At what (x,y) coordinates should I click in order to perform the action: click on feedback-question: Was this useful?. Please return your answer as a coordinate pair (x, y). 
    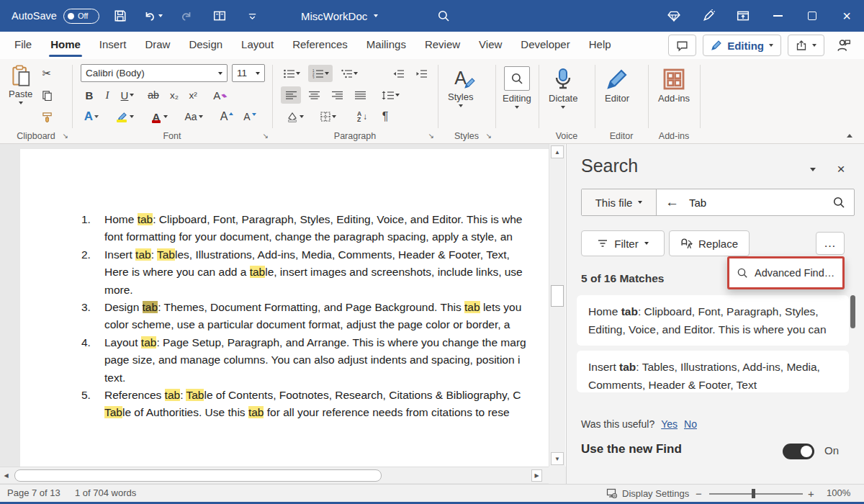
    Looking at the image, I should click on (618, 424).